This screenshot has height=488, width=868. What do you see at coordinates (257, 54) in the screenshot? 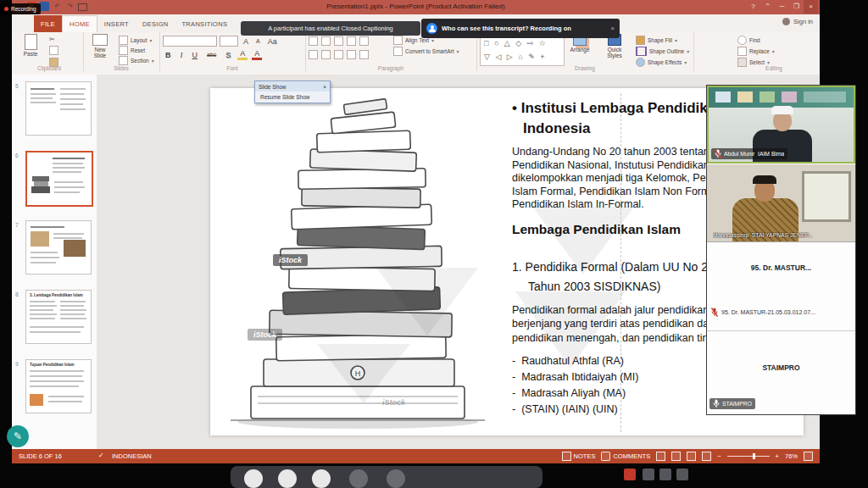
I see `font-color-button: A` at bounding box center [257, 54].